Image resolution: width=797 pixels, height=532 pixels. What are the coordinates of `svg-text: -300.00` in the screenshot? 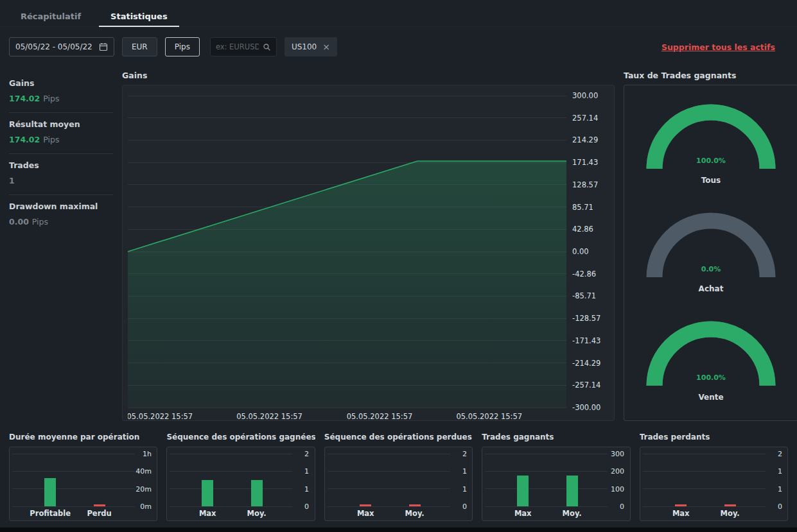 It's located at (586, 408).